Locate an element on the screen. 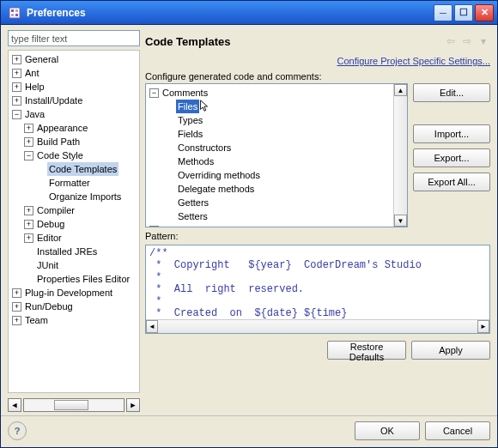 The height and width of the screenshot is (448, 498). maximize-button: ☐ is located at coordinates (464, 13).